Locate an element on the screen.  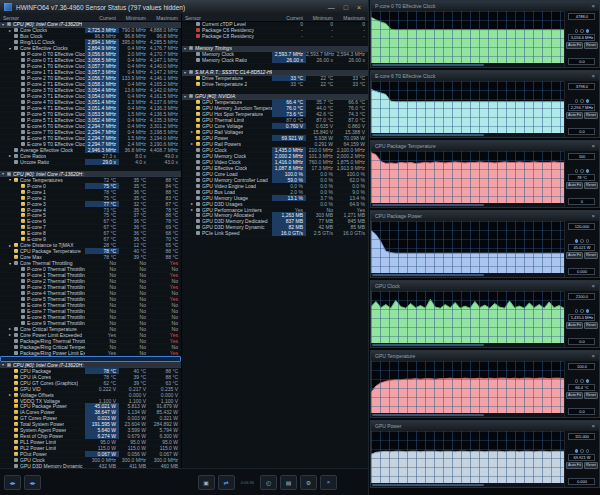
graph-titlebar: GPU Clock× is located at coordinates (485, 286).